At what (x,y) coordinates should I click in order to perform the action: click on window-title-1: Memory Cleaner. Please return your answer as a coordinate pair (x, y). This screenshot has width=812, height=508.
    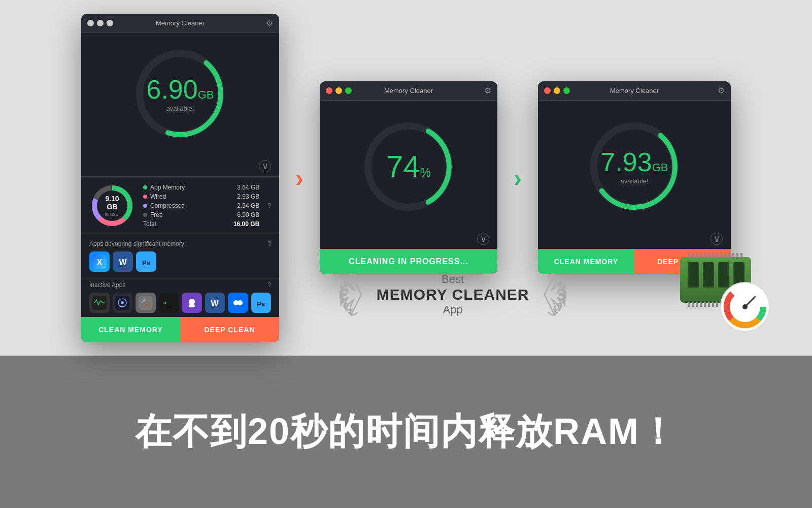
    Looking at the image, I should click on (180, 23).